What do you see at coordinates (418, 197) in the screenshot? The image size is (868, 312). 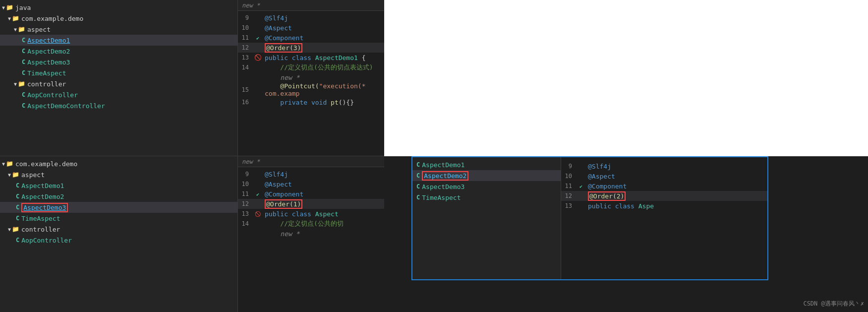 I see `rp-class-icon-timeaspect: C` at bounding box center [418, 197].